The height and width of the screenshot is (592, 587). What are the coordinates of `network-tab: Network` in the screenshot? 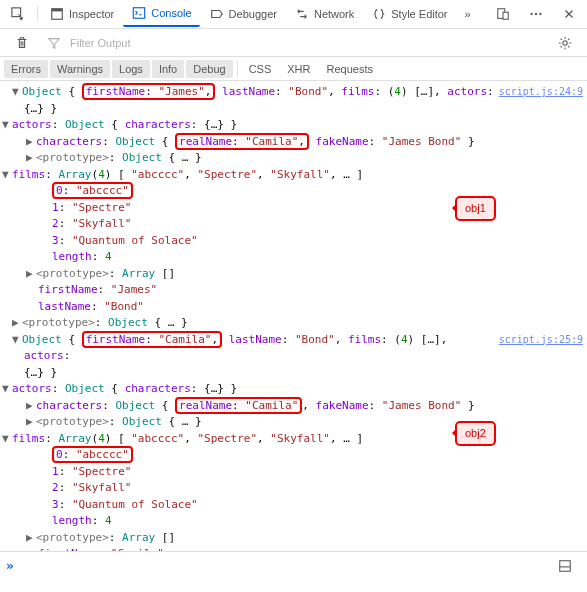 It's located at (324, 14).